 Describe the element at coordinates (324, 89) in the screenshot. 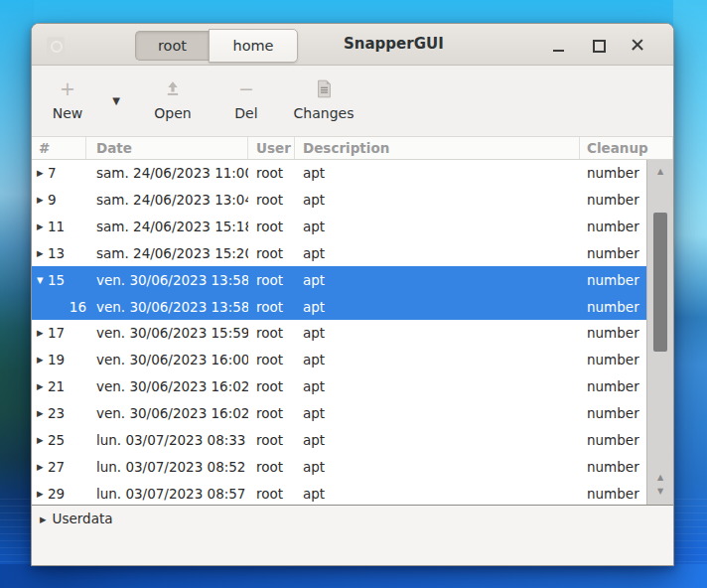

I see `document-icon` at that location.